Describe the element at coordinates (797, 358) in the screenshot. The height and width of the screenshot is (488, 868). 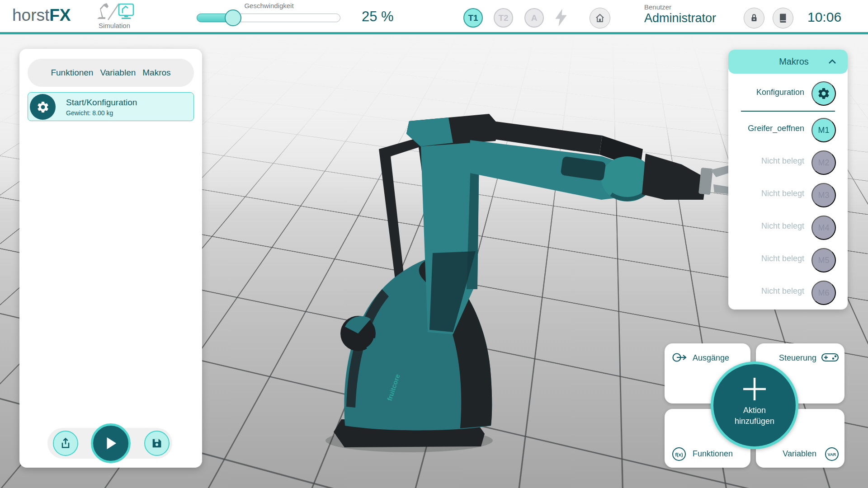
I see `action-label-steuerung: Steuerung` at that location.